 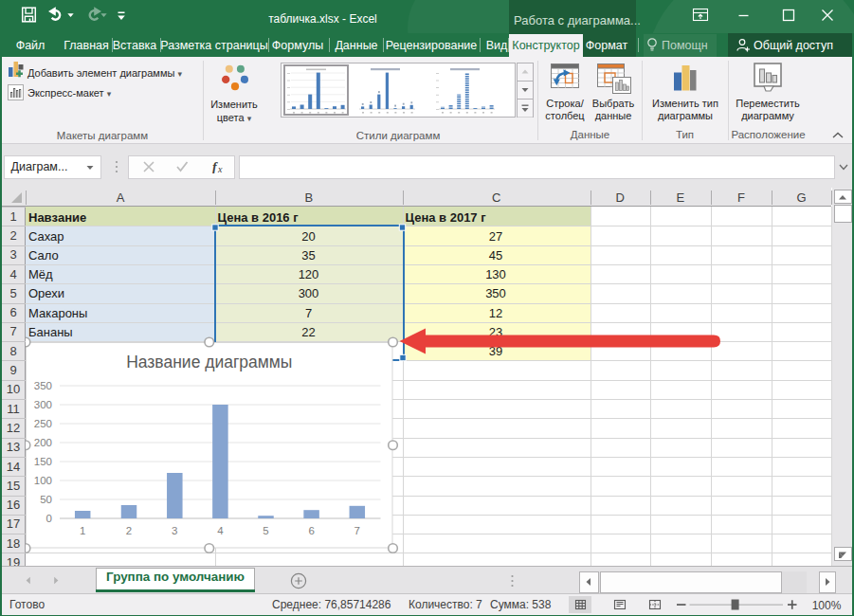 I want to click on svg-text: 350, so click(x=44, y=386).